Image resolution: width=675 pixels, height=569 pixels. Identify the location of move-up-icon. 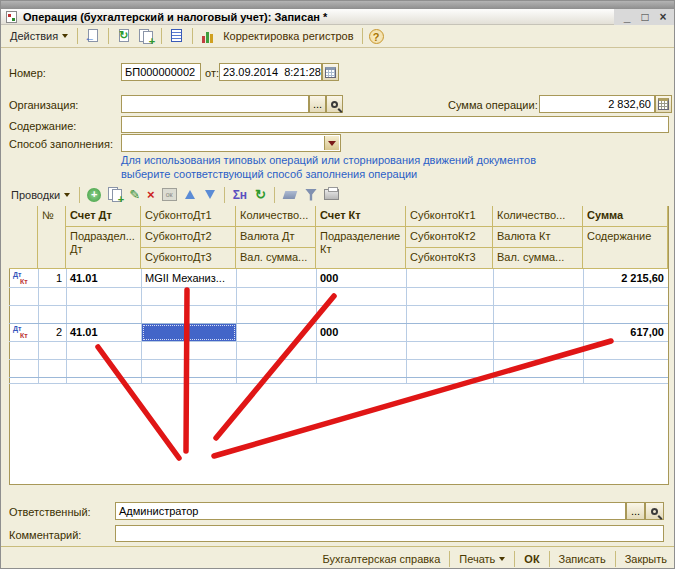
(190, 194).